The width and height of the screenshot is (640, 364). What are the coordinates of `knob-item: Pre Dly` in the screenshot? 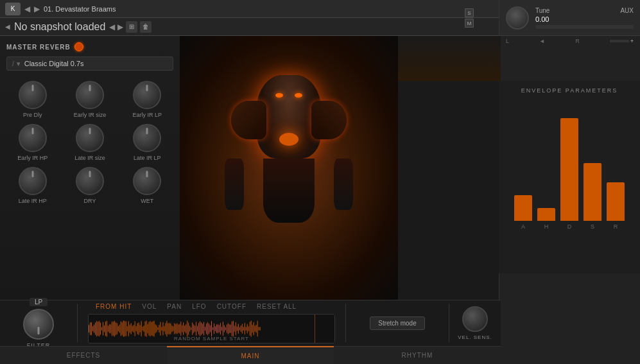 It's located at (32, 100).